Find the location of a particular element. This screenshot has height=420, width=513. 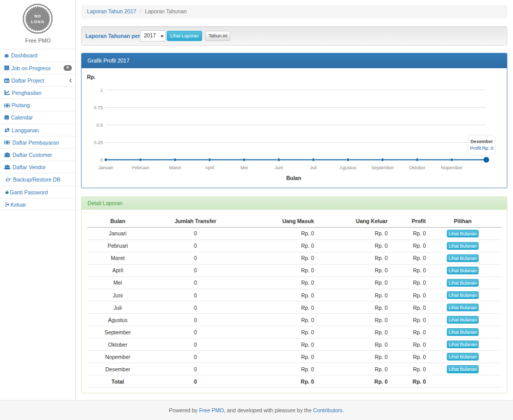

svg-text: 0.25 is located at coordinates (98, 143).